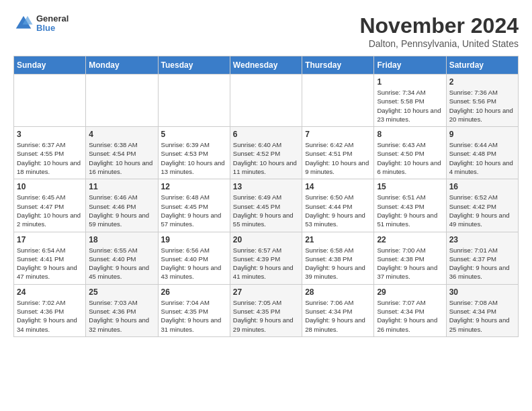 Image resolution: width=532 pixels, height=411 pixels. What do you see at coordinates (193, 310) in the screenshot?
I see `calendar-cell: 26Sunrise: 7:04 AM Sunset: 4:35 PM Dayli…` at bounding box center [193, 310].